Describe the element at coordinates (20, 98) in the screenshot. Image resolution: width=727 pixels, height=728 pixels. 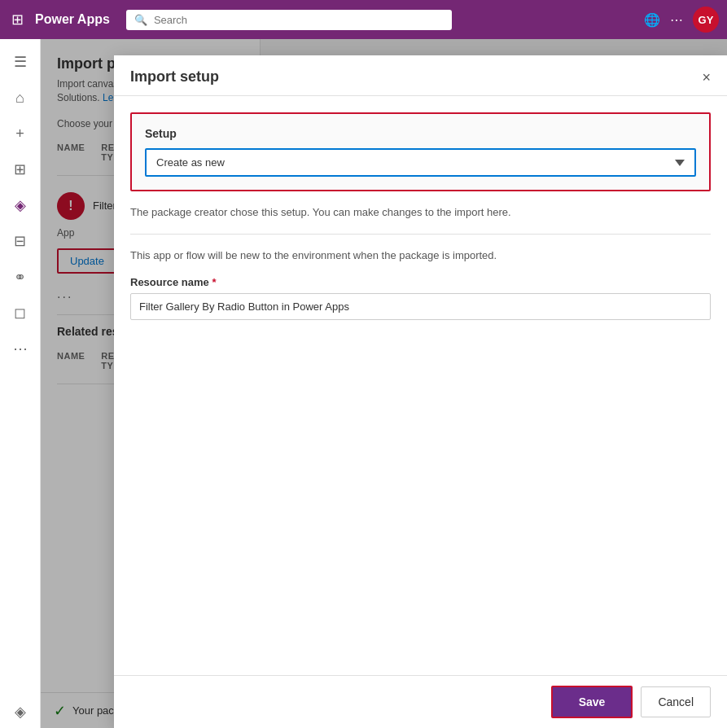
I see `home-icon: ⌂` at that location.